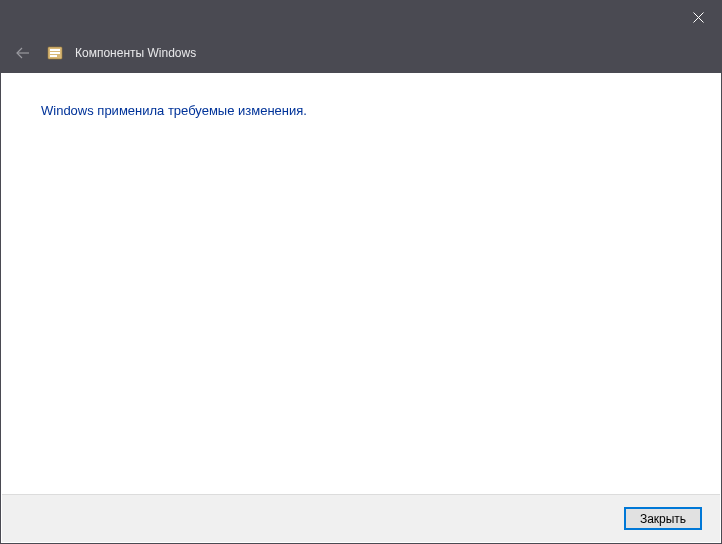  Describe the element at coordinates (698, 17) in the screenshot. I see `window-close-button` at that location.